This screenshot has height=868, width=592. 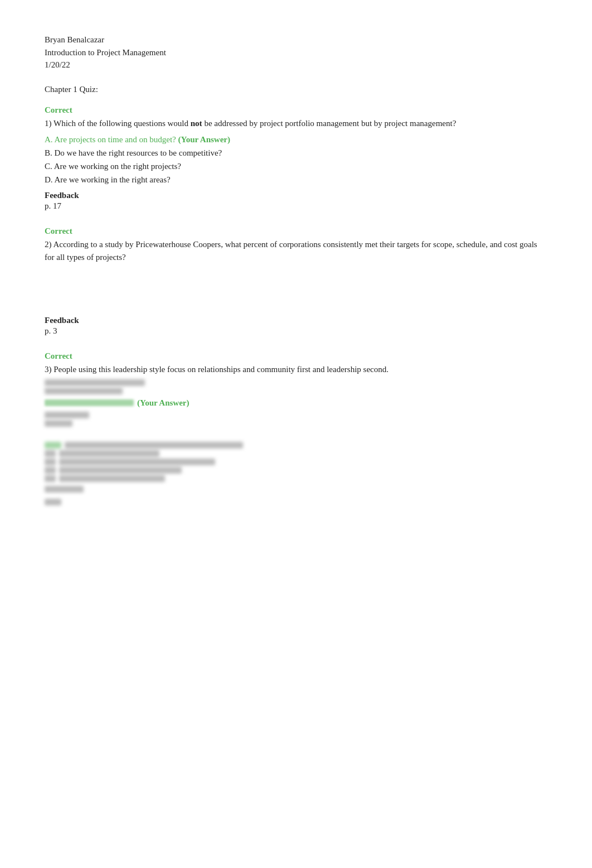 What do you see at coordinates (296, 369) in the screenshot?
I see `q3-text: 3) People using this leadership style fo…` at bounding box center [296, 369].